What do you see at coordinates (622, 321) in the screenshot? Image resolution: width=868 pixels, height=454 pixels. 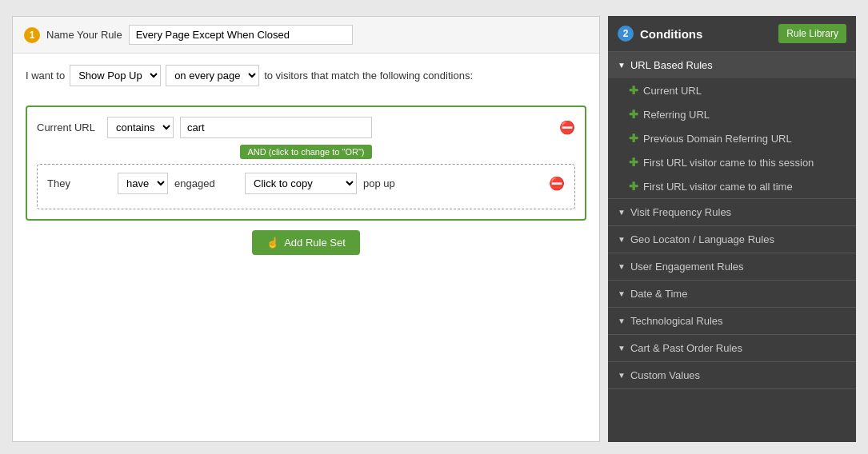 I see `technological-chevron: ▼` at bounding box center [622, 321].